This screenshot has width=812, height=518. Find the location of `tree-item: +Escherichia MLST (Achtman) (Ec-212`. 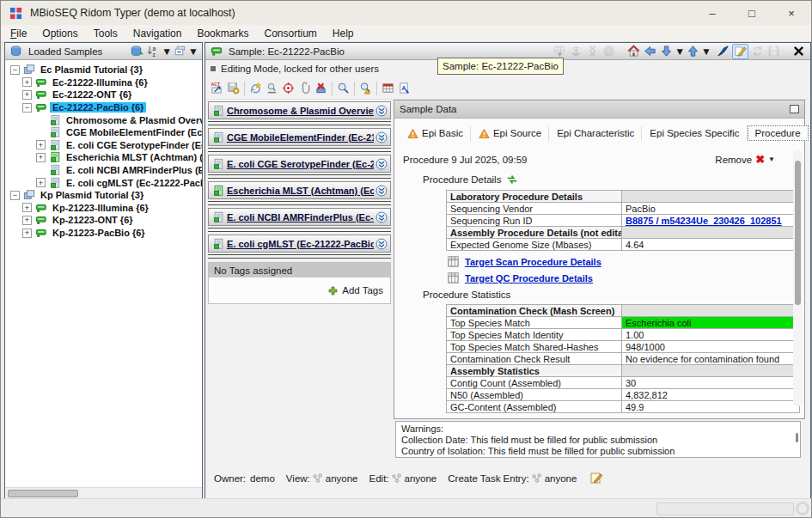

tree-item: +Escherichia MLST (Achtman) (Ec-212 is located at coordinates (103, 158).